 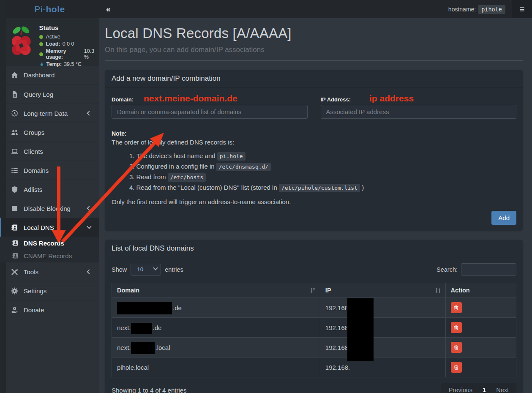 I want to click on note-item-text: The device's host name and, so click(x=177, y=156).